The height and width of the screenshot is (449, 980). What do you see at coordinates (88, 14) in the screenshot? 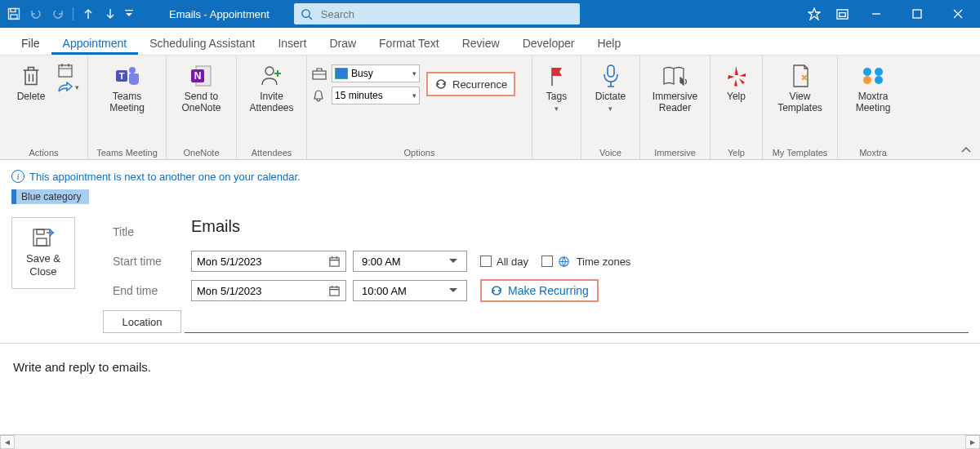
I see `prev-item-icon` at bounding box center [88, 14].